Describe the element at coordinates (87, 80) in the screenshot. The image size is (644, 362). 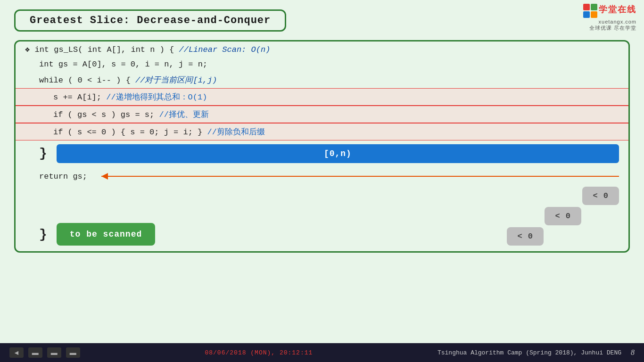
I see `code-text-3: while ( 0 < i-- ) {` at that location.